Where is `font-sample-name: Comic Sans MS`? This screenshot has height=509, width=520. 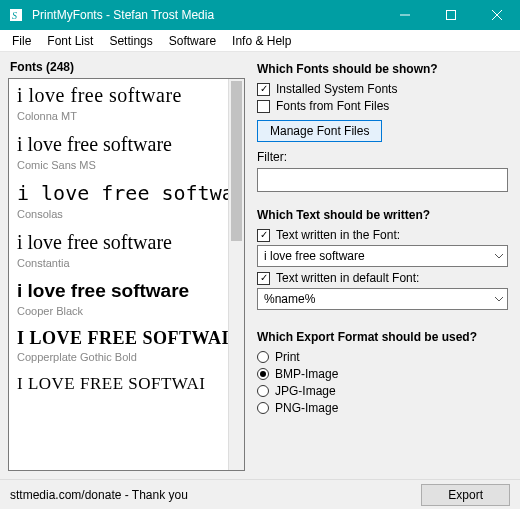
font-sample-name: Comic Sans MS is located at coordinates (118, 165).